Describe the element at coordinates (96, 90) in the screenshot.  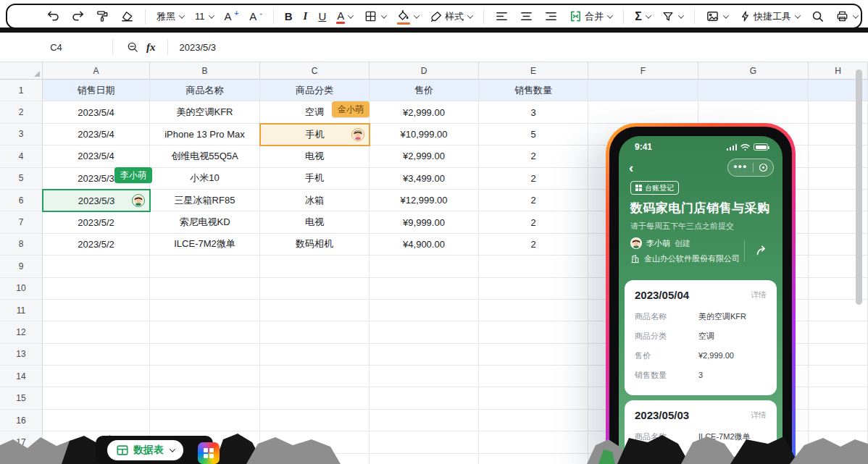
I see `cell-A1: 销售日期` at that location.